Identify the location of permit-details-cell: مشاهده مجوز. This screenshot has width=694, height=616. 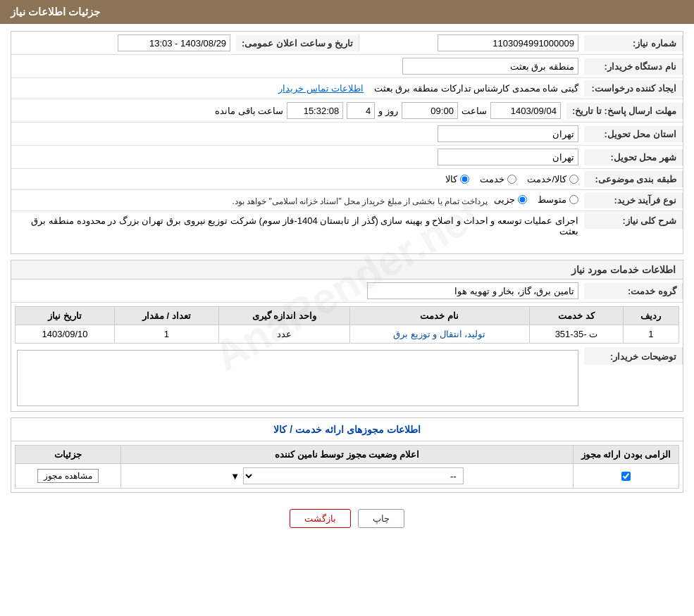
(68, 476).